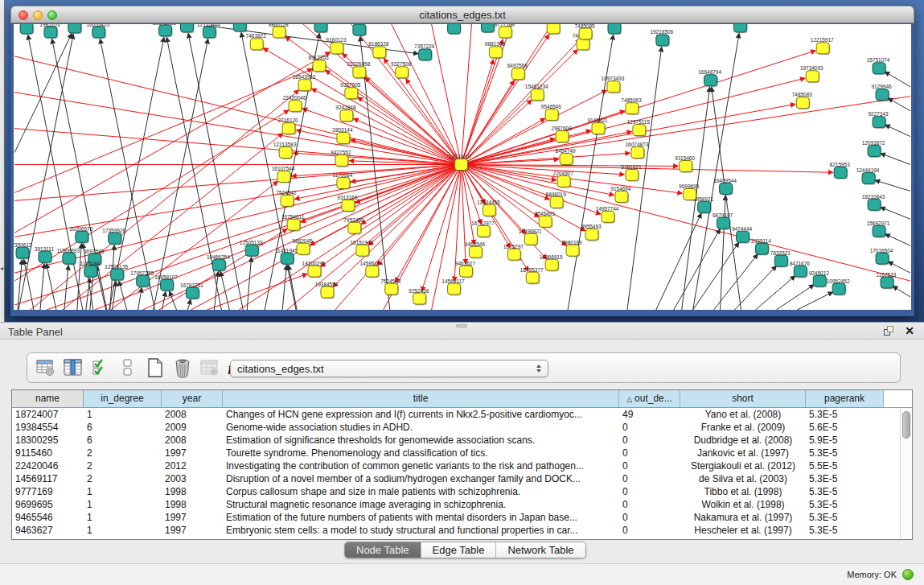 This screenshot has width=924, height=585. Describe the element at coordinates (122, 427) in the screenshot. I see `table-cell: 6` at that location.